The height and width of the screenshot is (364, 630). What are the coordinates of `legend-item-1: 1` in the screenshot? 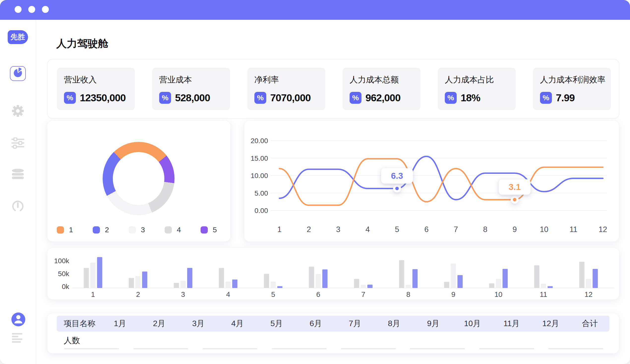 It's located at (75, 230).